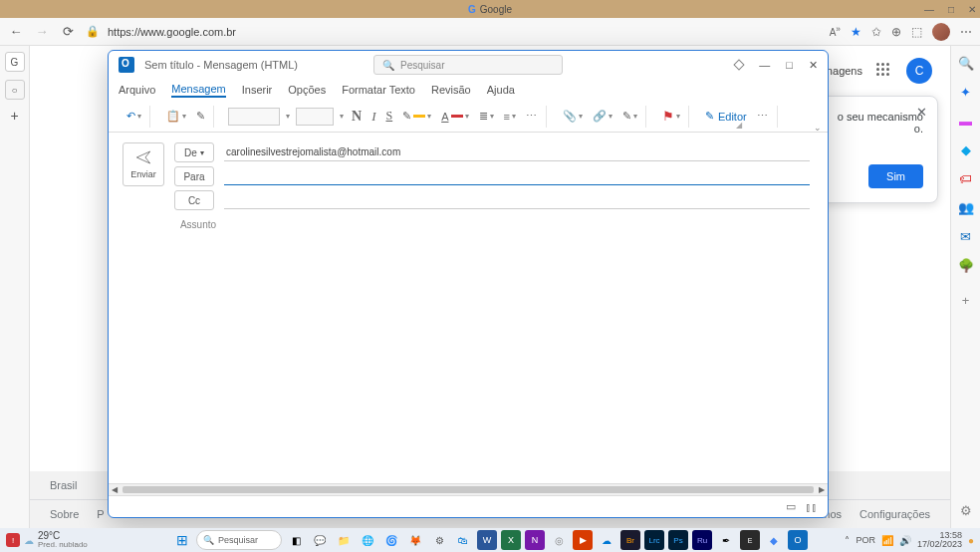 The height and width of the screenshot is (552, 980). Describe the element at coordinates (416, 116) in the screenshot. I see `highlight-button: ✎▾` at that location.